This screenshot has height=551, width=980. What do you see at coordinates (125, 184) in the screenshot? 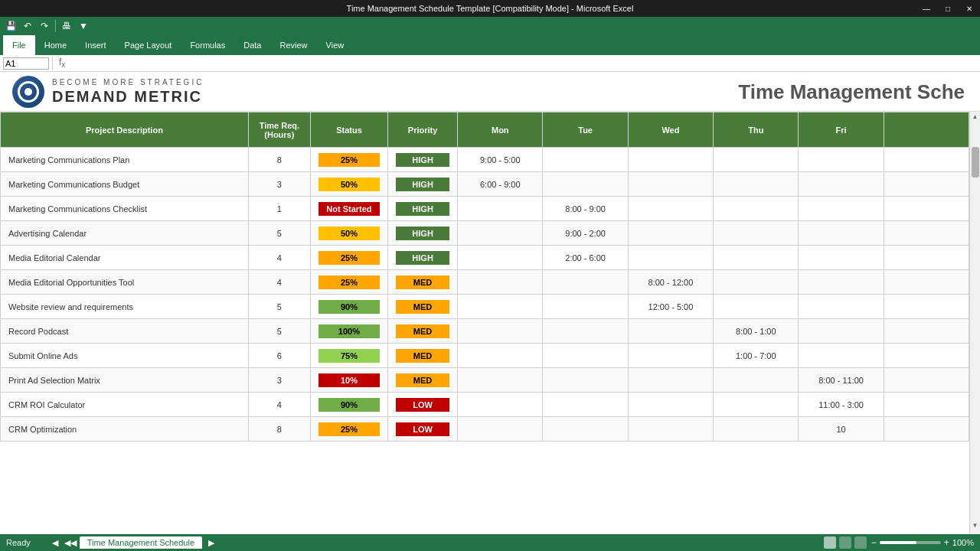
I see `cell-project: Marketing Communications Budget` at bounding box center [125, 184].